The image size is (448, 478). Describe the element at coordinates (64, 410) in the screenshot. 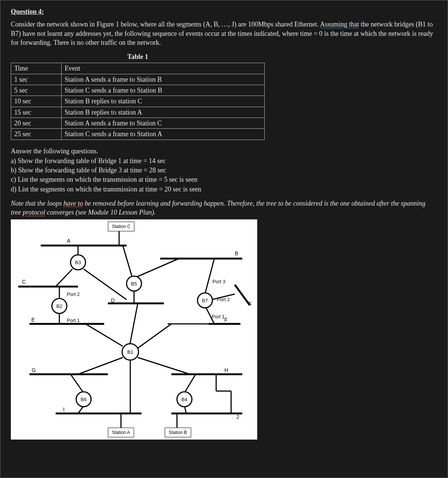

I see `seg-i: I` at that location.